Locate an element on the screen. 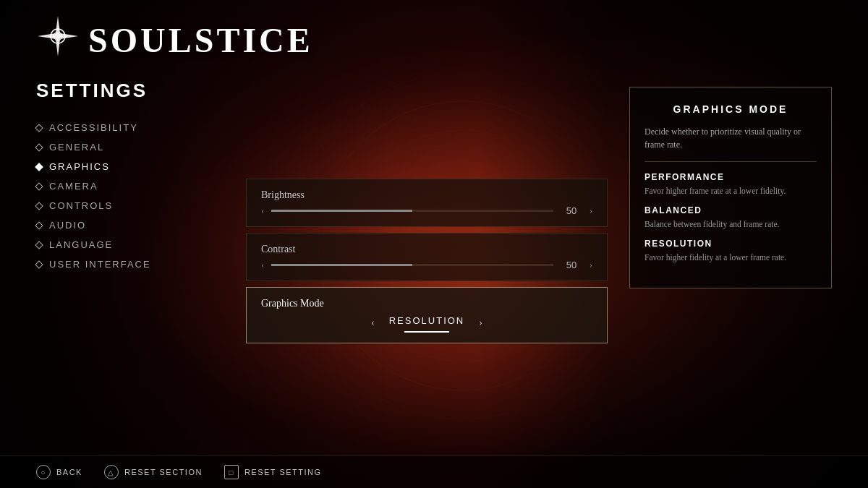 The width and height of the screenshot is (868, 488). info-option-resolution: RESOLUTION Favor higher fidelity at a lo… is located at coordinates (731, 251).